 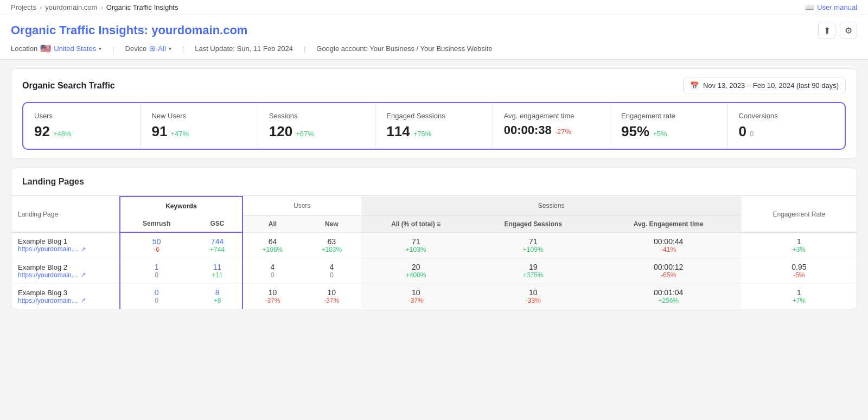 What do you see at coordinates (533, 271) in the screenshot?
I see `sessions-engaged-cell: 19 +375%` at bounding box center [533, 271].